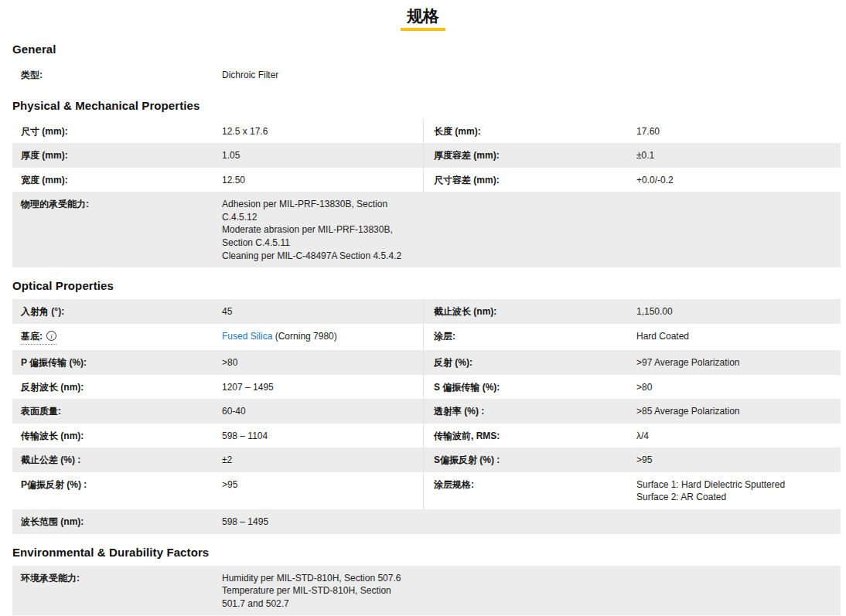 Image resolution: width=846 pixels, height=616 pixels. I want to click on spec-value-line: Moderate abrasion per MIL-PRF-13830B, Se…, so click(319, 237).